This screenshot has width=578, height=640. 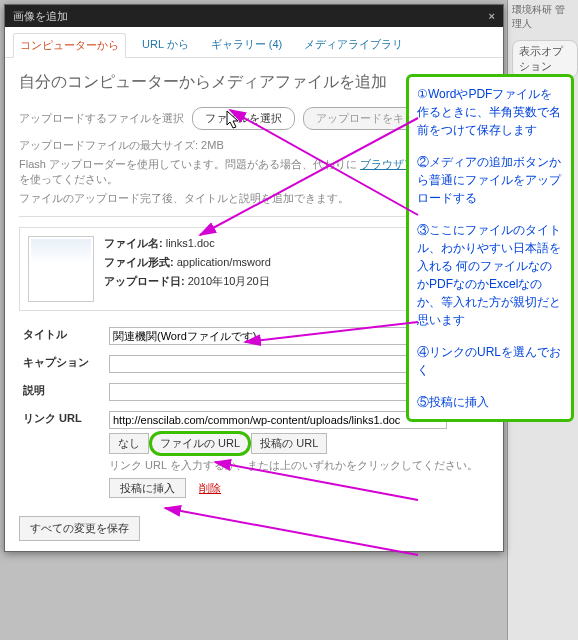 What do you see at coordinates (490, 361) in the screenshot?
I see `note-4: ④リンクのURLを選んでおく` at bounding box center [490, 361].